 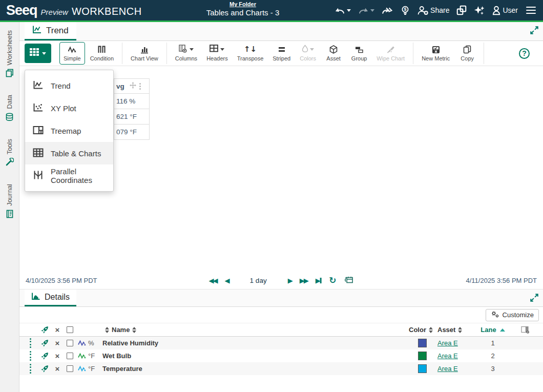 What do you see at coordinates (38, 86) in the screenshot?
I see `trend-line-icon` at bounding box center [38, 86].